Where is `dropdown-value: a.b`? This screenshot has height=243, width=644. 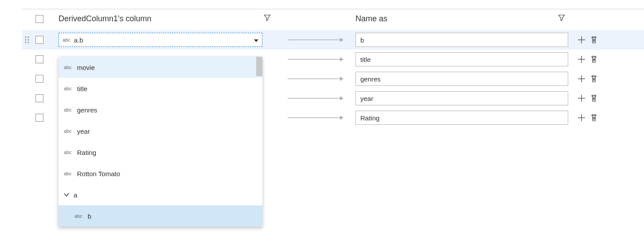 dropdown-value: a.b is located at coordinates (164, 40).